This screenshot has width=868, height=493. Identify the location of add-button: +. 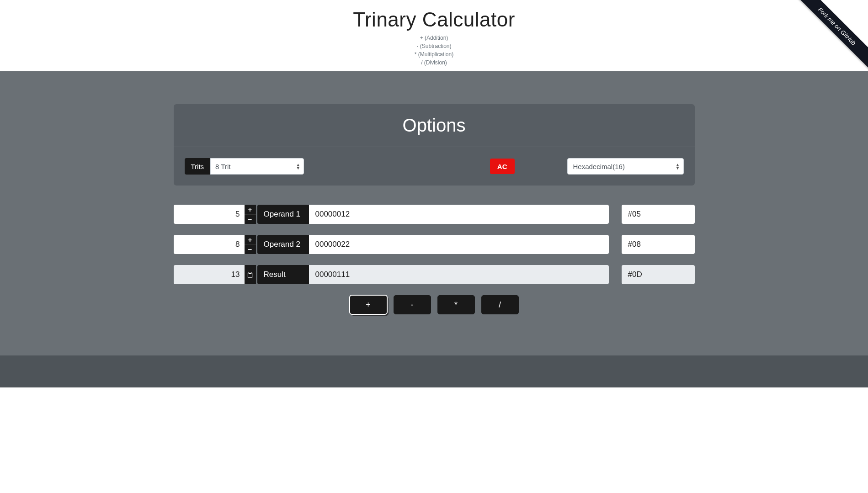
(368, 305).